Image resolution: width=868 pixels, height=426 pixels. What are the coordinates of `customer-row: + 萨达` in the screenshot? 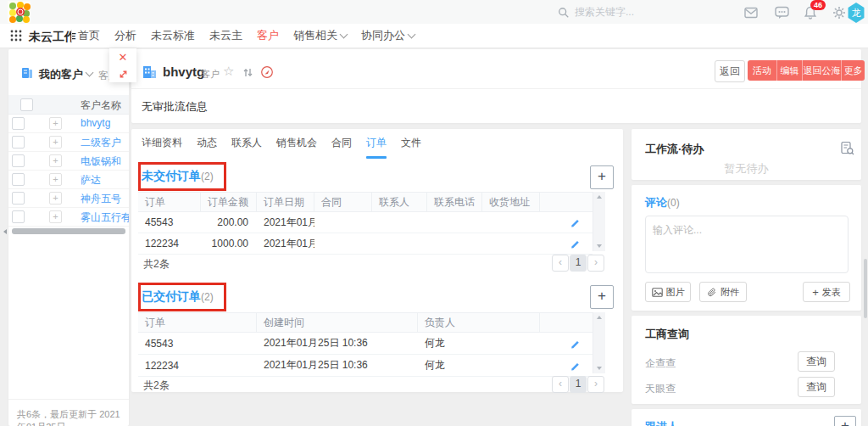 It's located at (69, 180).